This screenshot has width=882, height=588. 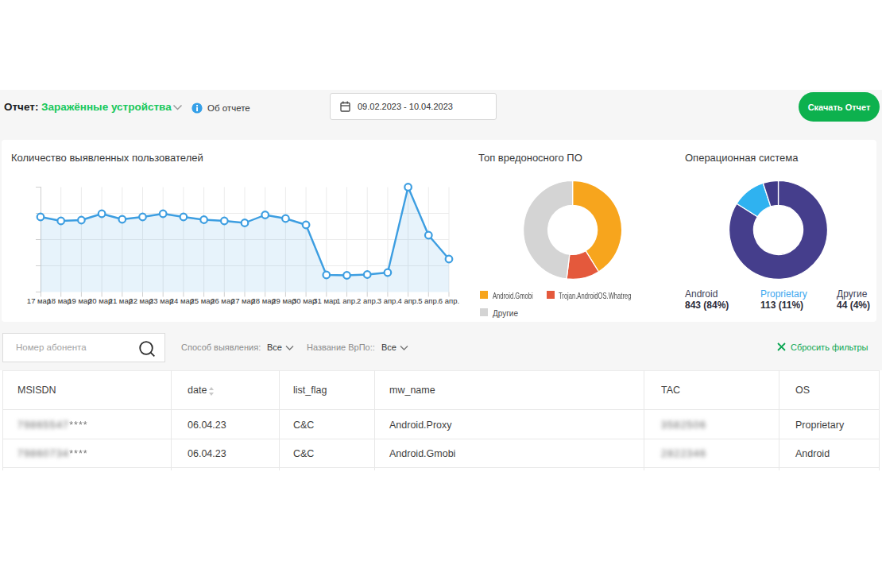 I want to click on svg-text: 5 апр., so click(x=428, y=300).